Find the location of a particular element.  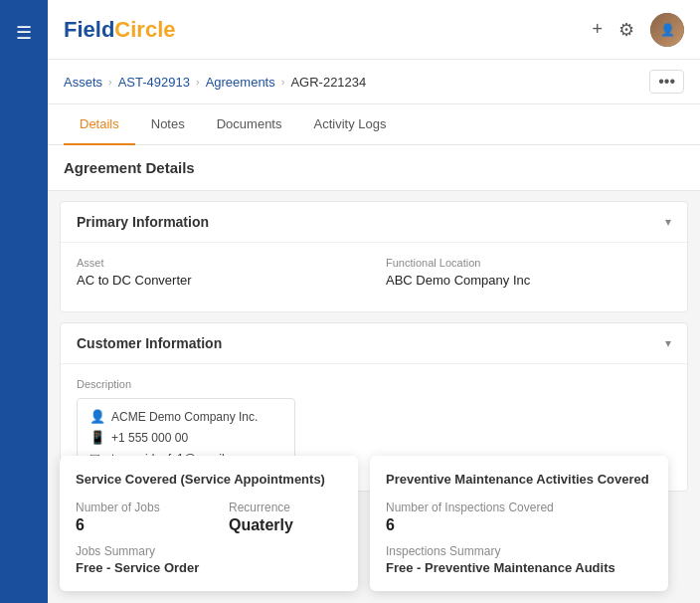

inspections-value: 6 is located at coordinates (519, 525).